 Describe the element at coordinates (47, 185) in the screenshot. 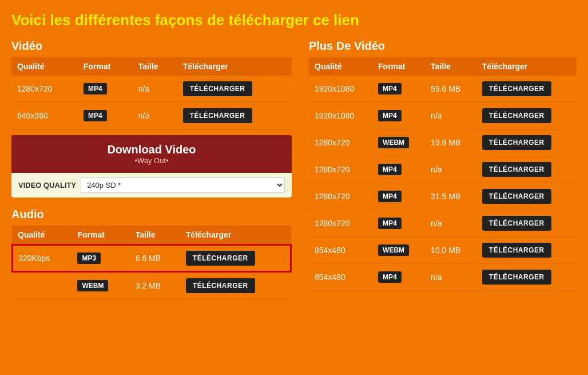

I see `dv-quality-label: VIDEO QUALITY` at that location.